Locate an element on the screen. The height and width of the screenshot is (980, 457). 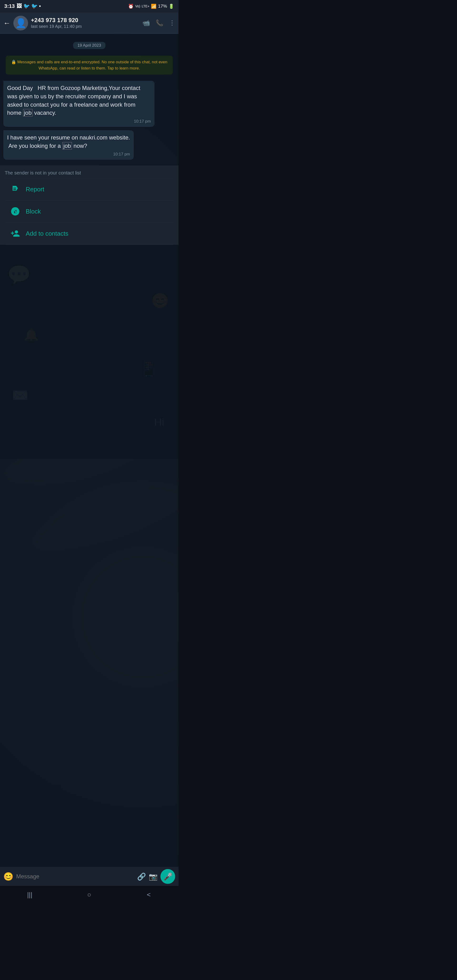
attach-button: 🔗 is located at coordinates (142, 877).